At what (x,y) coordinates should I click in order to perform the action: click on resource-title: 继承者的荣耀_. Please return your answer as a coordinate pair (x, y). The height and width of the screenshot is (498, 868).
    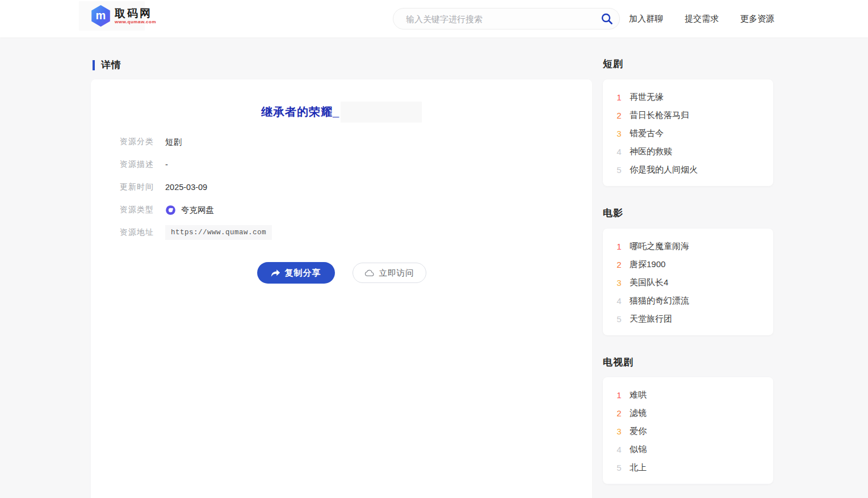
    Looking at the image, I should click on (300, 112).